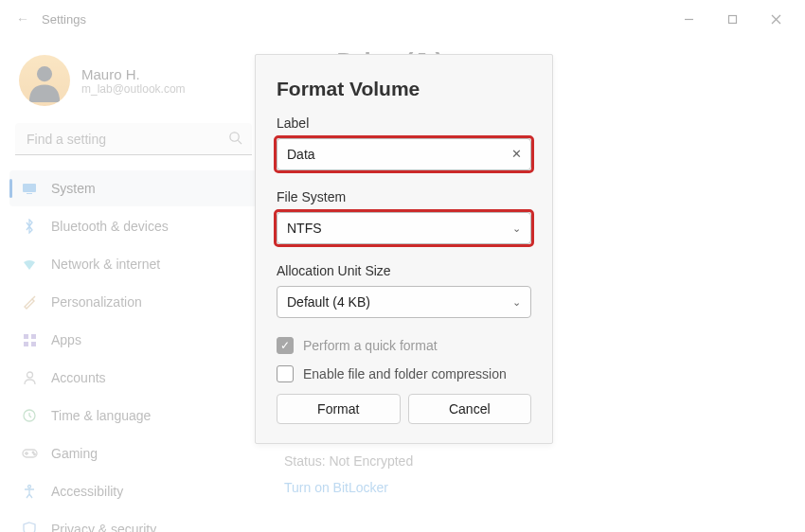 This screenshot has width=805, height=532. What do you see at coordinates (403, 154) in the screenshot?
I see `label-input` at bounding box center [403, 154].